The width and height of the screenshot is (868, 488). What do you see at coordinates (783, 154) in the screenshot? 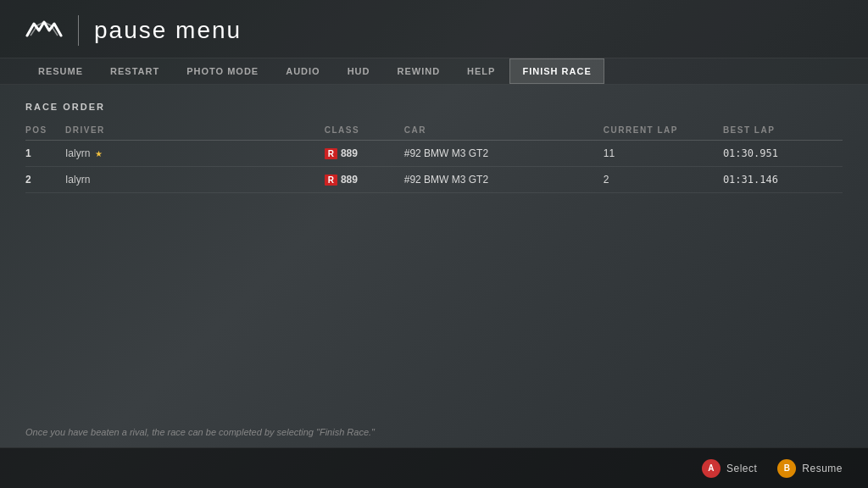
I see `best-lap-cell: 01:30.951` at bounding box center [783, 154].